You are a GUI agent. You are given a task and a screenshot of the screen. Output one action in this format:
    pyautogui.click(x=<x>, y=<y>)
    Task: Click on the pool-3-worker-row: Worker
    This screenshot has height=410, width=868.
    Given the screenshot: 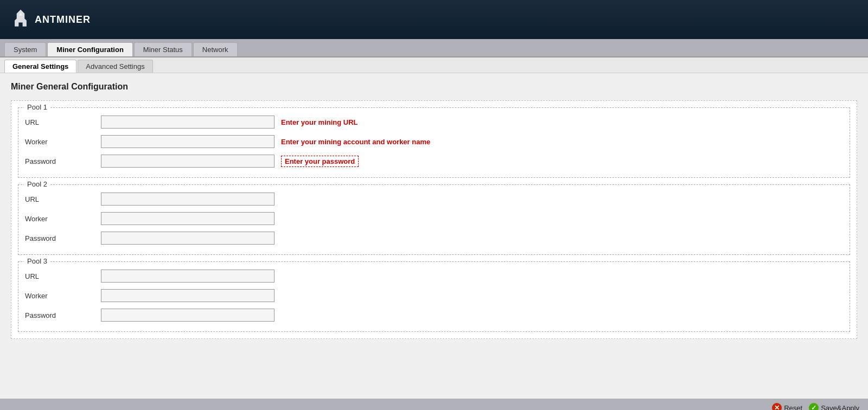 What is the action you would take?
    pyautogui.click(x=434, y=296)
    